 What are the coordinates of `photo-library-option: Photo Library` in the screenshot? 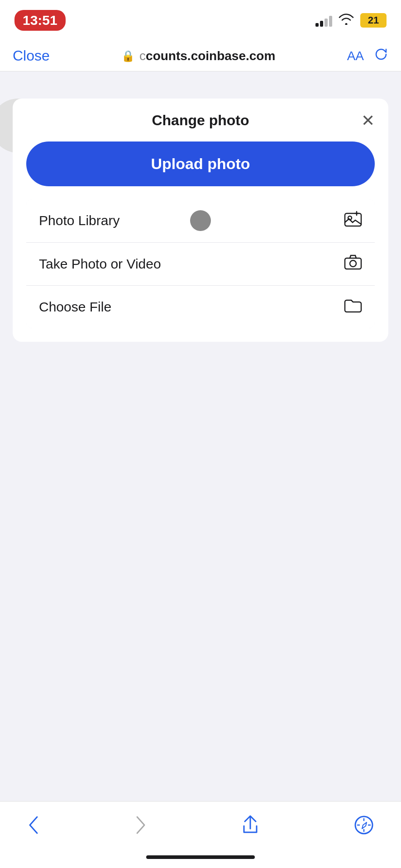 It's located at (200, 221).